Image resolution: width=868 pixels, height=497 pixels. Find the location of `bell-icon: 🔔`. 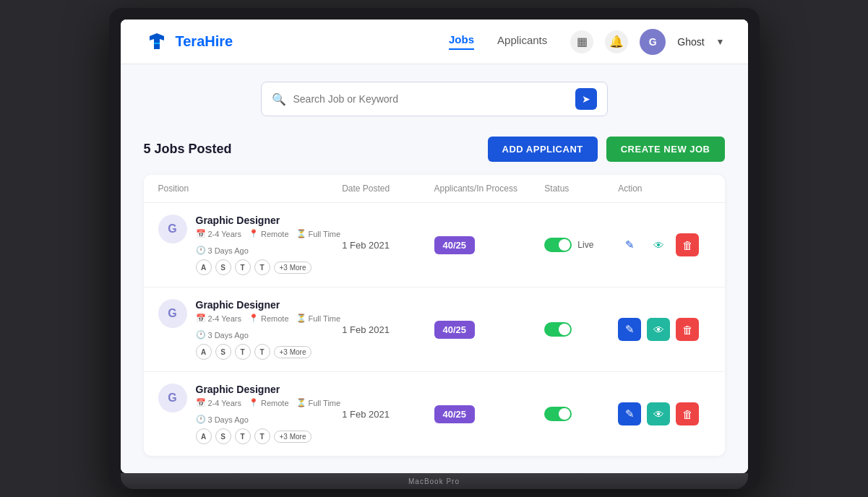

bell-icon: 🔔 is located at coordinates (616, 42).